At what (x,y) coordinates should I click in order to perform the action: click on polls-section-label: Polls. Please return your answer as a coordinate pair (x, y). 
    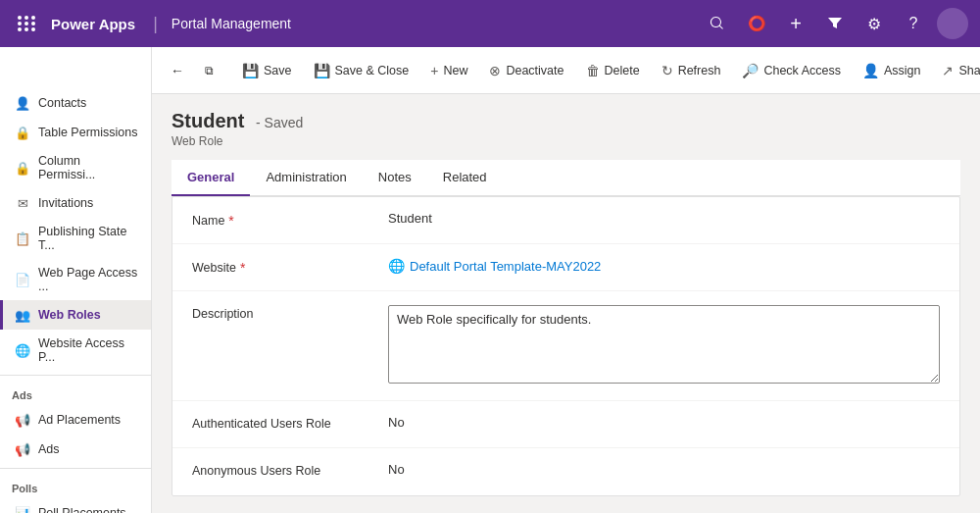
    Looking at the image, I should click on (75, 486).